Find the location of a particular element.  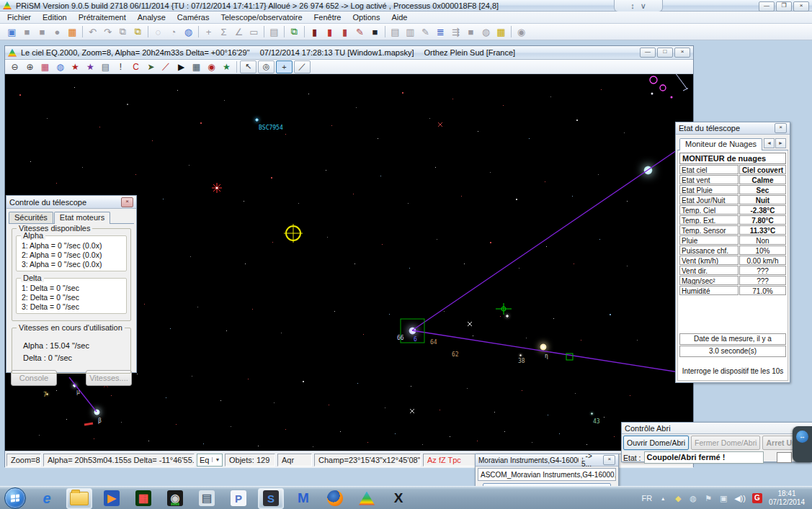

tab-securites: Sécurités is located at coordinates (31, 217).